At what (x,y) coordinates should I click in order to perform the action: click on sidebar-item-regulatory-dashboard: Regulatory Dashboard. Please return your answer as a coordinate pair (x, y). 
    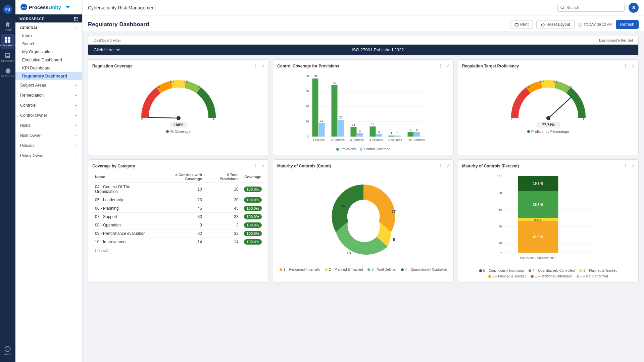
    Looking at the image, I should click on (49, 76).